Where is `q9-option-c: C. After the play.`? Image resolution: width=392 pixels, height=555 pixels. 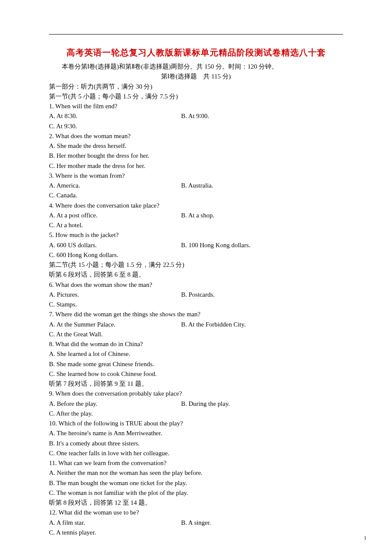 q9-option-c: C. After the play. is located at coordinates (196, 413).